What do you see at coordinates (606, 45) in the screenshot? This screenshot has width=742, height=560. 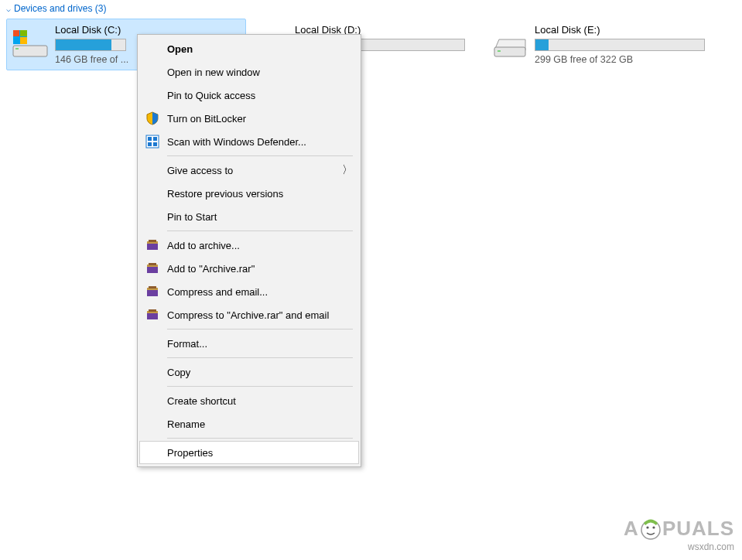 I see `drive-e: Local Disk (E:) 299 GB free of 322 GB` at bounding box center [606, 45].